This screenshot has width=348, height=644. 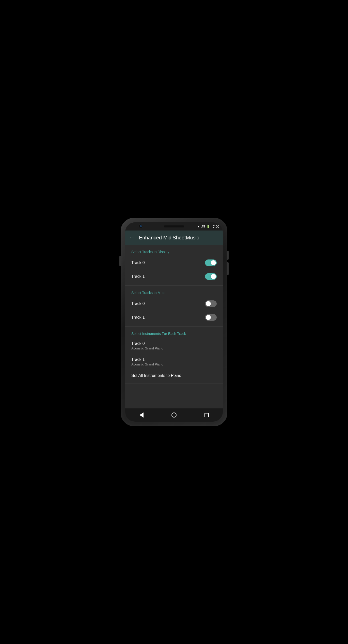 What do you see at coordinates (174, 238) in the screenshot?
I see `app-bar: ← Enhanced MidiSheetMusic` at bounding box center [174, 238].